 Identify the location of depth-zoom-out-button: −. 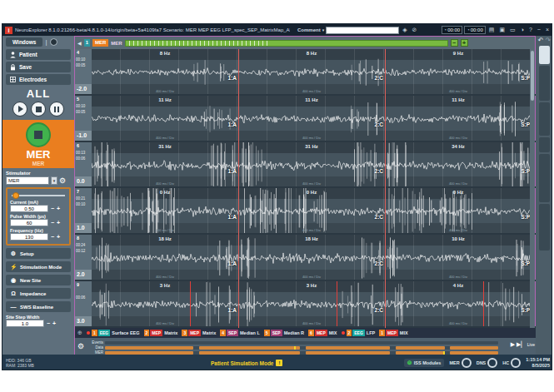
(455, 43).